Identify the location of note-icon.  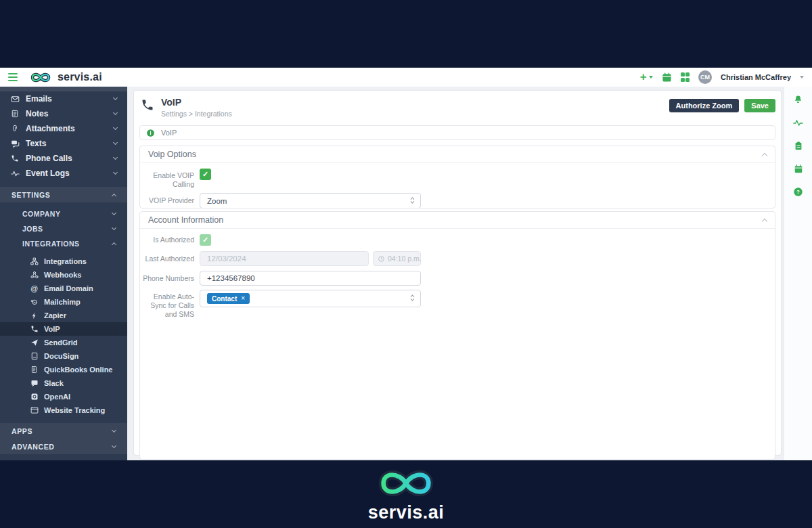
(15, 114).